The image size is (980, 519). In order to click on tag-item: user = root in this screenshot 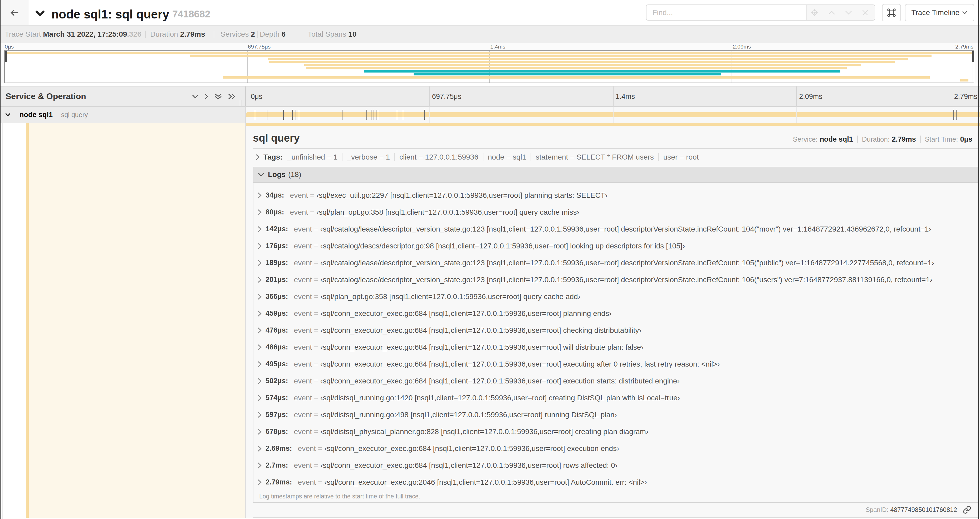, I will do `click(681, 157)`.